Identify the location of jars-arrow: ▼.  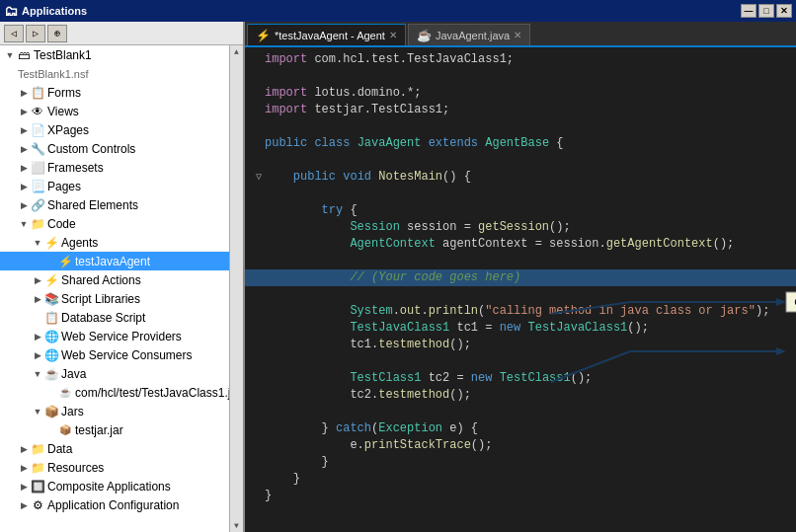
(38, 412).